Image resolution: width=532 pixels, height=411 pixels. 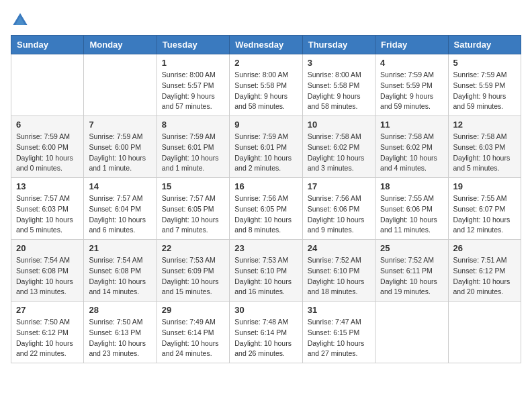 I want to click on calendar-cell: 29Sunrise: 7:49 AM Sunset: 6:14 PM Dayli…, so click(x=193, y=332).